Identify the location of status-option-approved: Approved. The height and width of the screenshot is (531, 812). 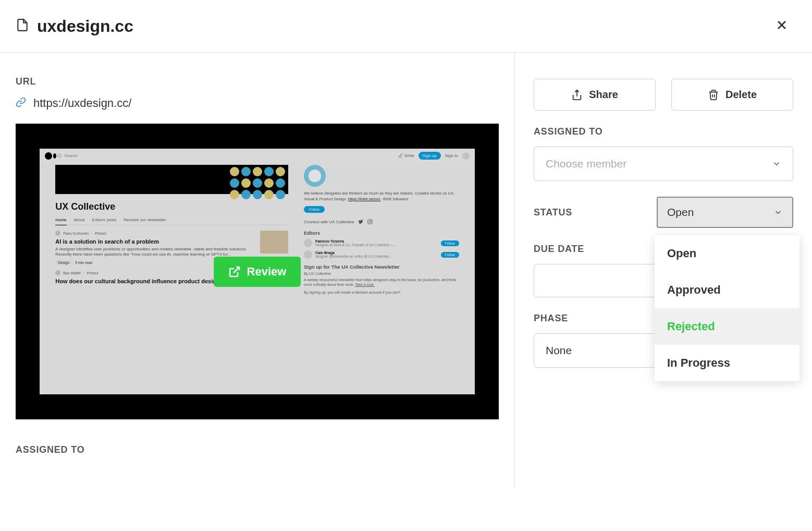
(727, 290).